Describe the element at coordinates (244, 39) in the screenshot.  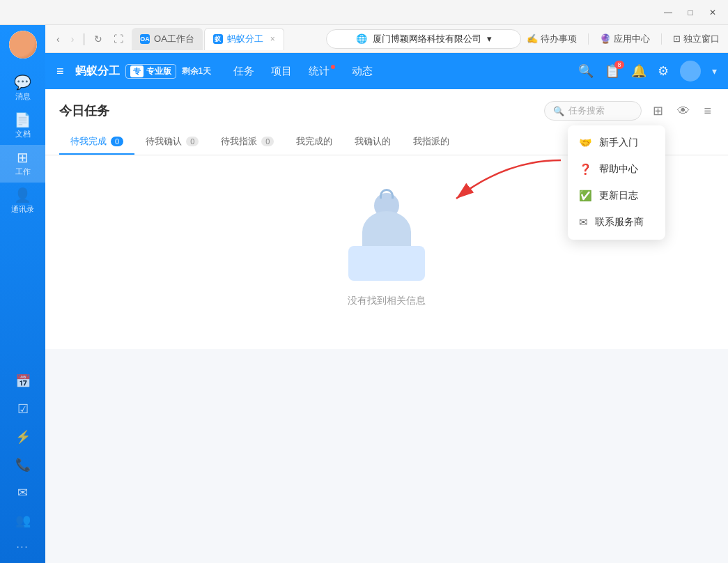
I see `tab-active: 蚁 蚂蚁分工 ×` at that location.